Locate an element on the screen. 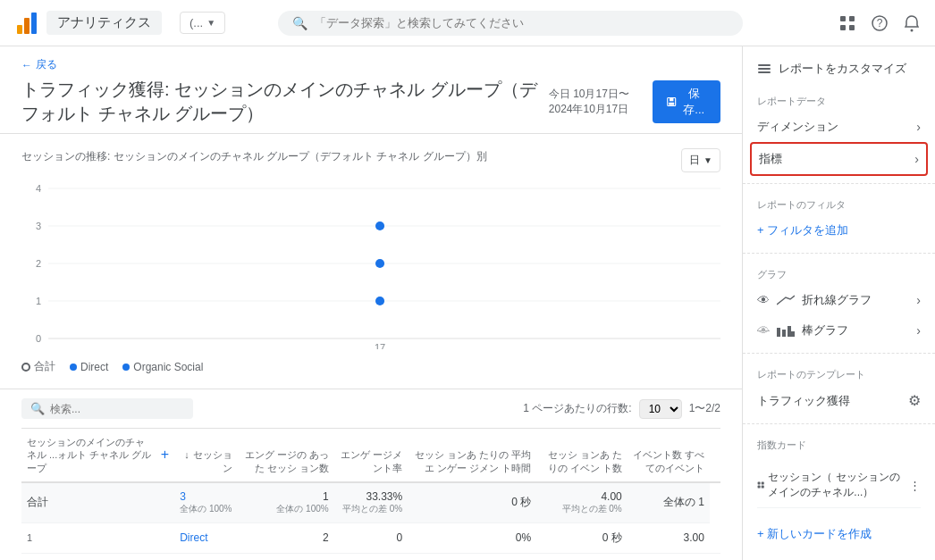 Image resolution: width=935 pixels, height=560 pixels. more-options-icon: ⋮ is located at coordinates (915, 486).